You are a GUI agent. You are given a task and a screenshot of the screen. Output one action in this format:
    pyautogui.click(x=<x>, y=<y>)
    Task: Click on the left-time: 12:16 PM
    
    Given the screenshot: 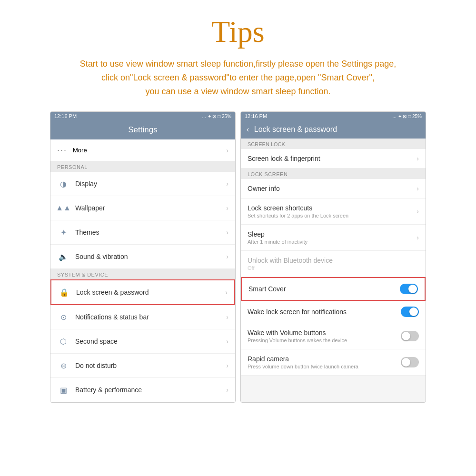 What is the action you would take?
    pyautogui.click(x=66, y=116)
    